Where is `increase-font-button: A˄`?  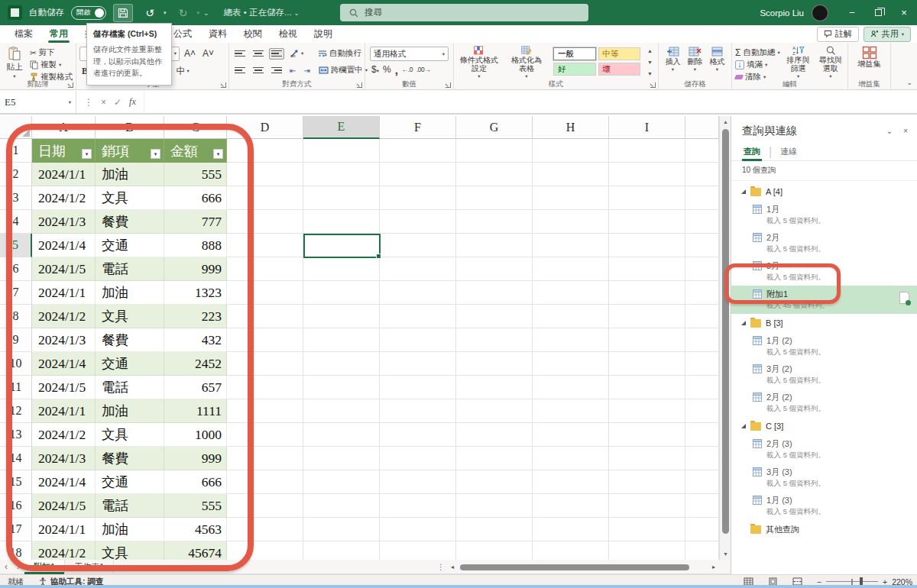
increase-font-button: A˄ is located at coordinates (190, 53).